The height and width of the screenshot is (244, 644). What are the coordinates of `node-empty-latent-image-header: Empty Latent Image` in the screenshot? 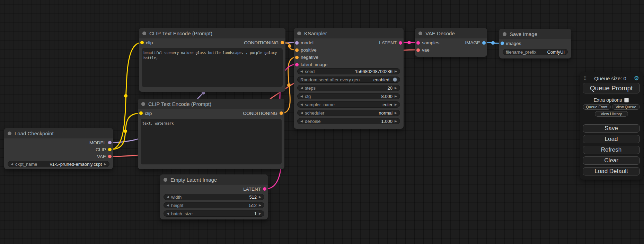 It's located at (214, 180).